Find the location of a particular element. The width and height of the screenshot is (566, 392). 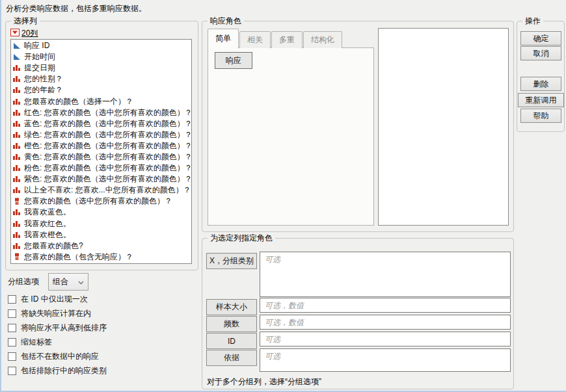

sample-size-role-button: 样本大小 is located at coordinates (232, 307).